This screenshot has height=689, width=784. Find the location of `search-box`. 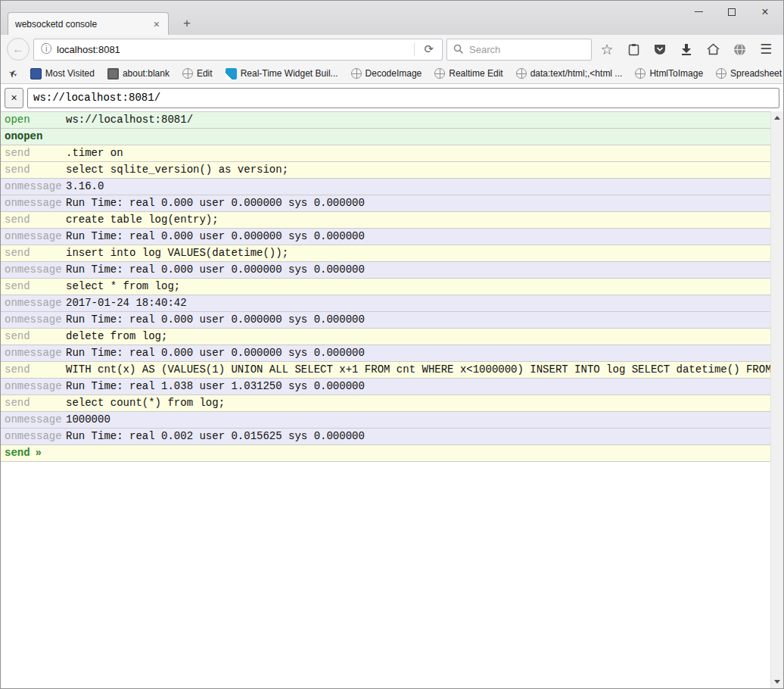

search-box is located at coordinates (519, 50).